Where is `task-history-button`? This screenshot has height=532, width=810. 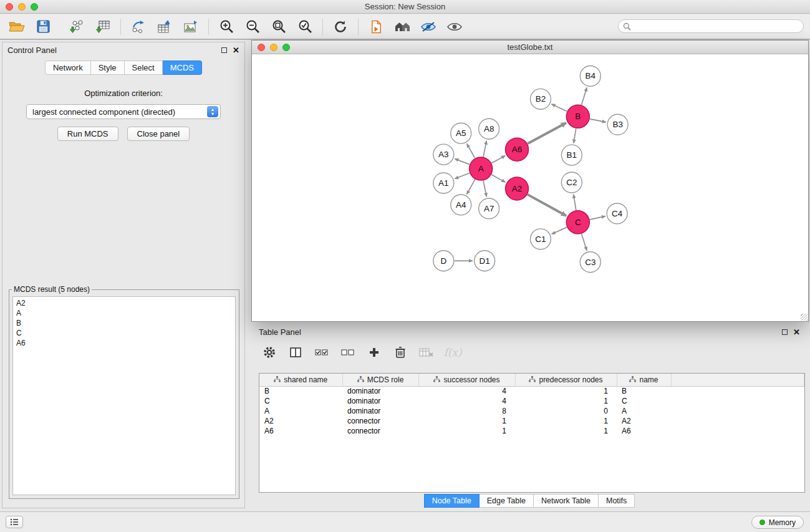
task-history-button is located at coordinates (14, 522).